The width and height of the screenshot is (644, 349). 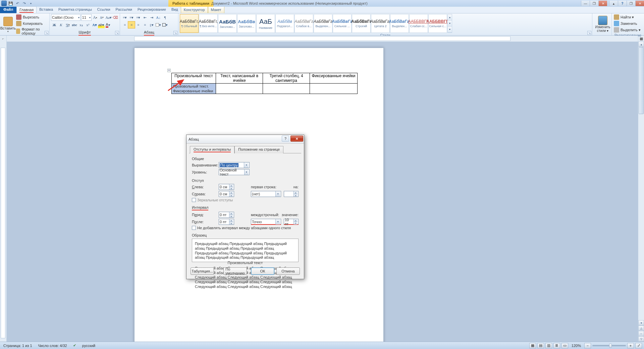 I want to click on justify-button: ≡, so click(x=145, y=25).